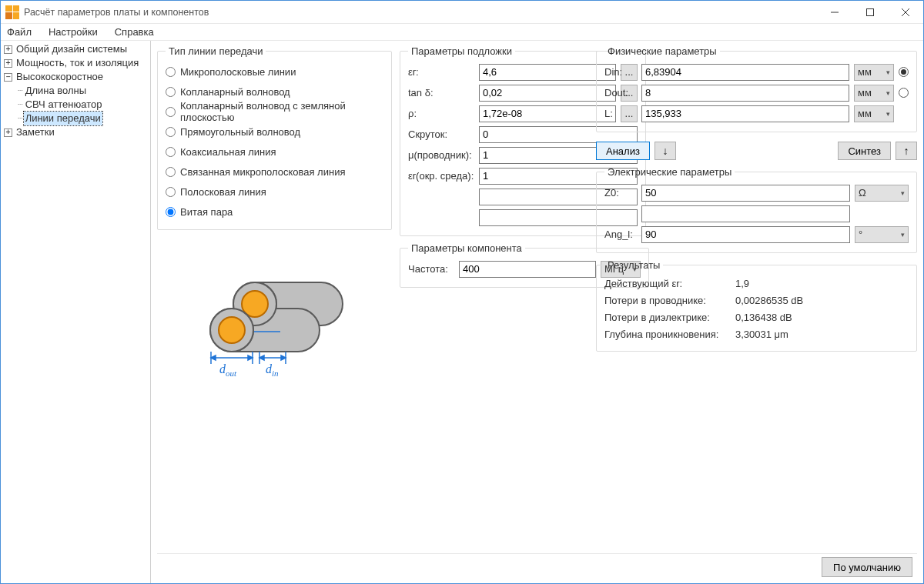 Image resolution: width=924 pixels, height=584 pixels. What do you see at coordinates (8, 77) in the screenshot?
I see `collapse-icon: −` at bounding box center [8, 77].